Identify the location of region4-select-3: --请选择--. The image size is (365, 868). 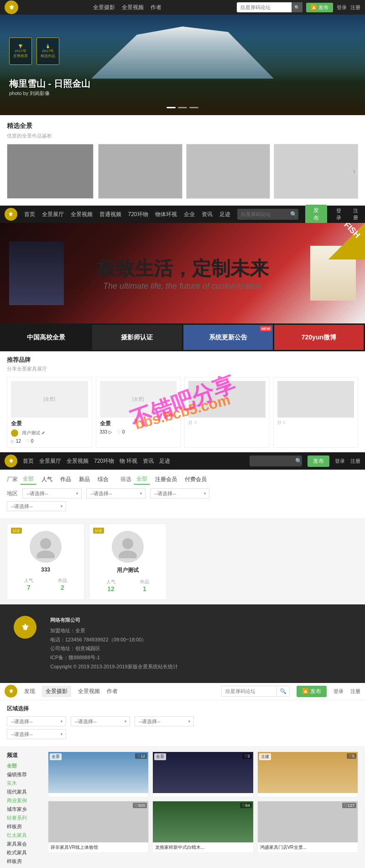
(164, 721).